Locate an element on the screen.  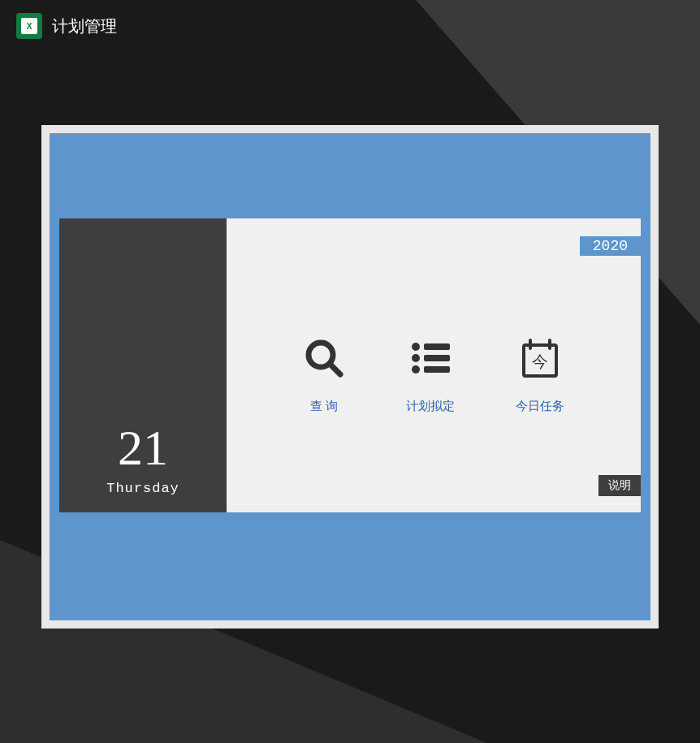
svg-text: 今 is located at coordinates (540, 361).